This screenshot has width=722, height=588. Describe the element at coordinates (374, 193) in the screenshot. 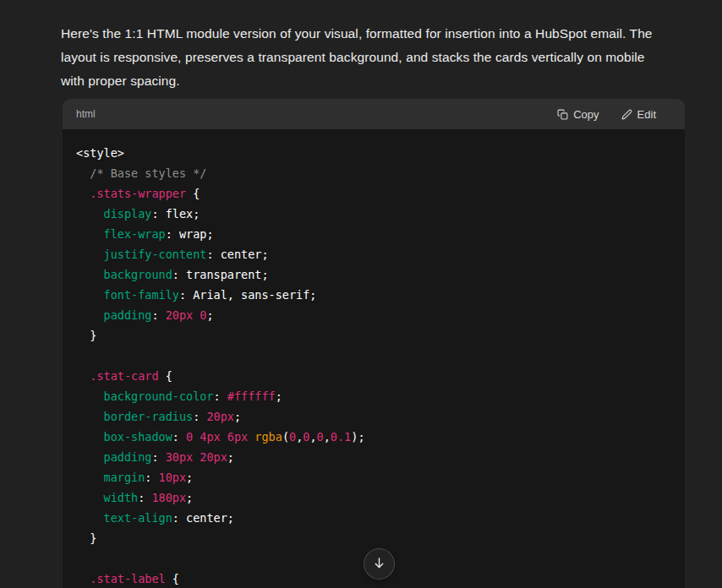

I see `code-line: .stats-wrapper {` at that location.